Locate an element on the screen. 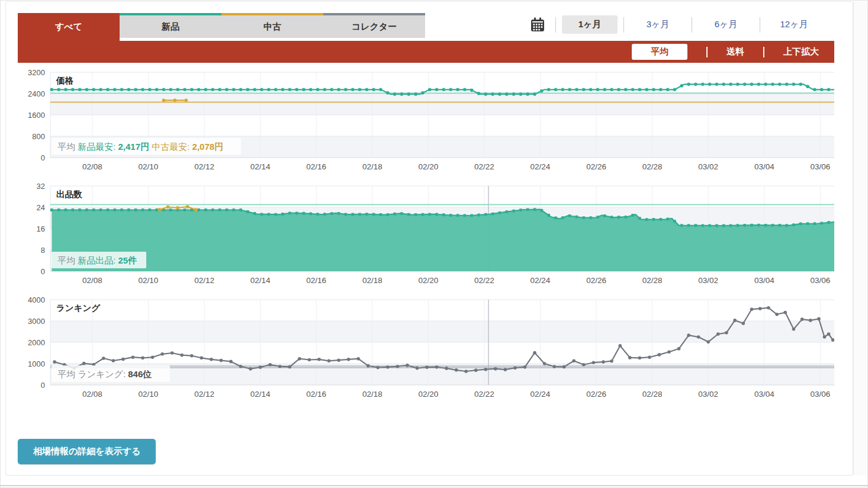  period-6month: 6ヶ月 is located at coordinates (726, 25).